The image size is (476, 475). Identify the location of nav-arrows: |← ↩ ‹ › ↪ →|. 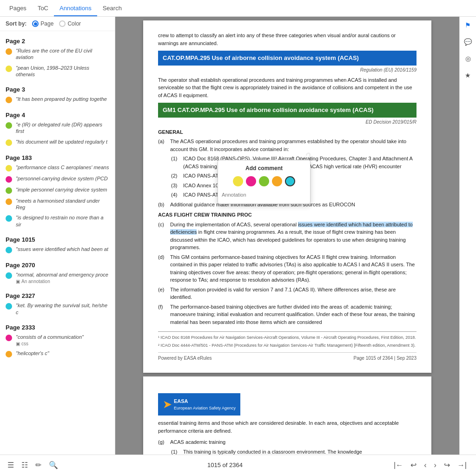
(430, 465).